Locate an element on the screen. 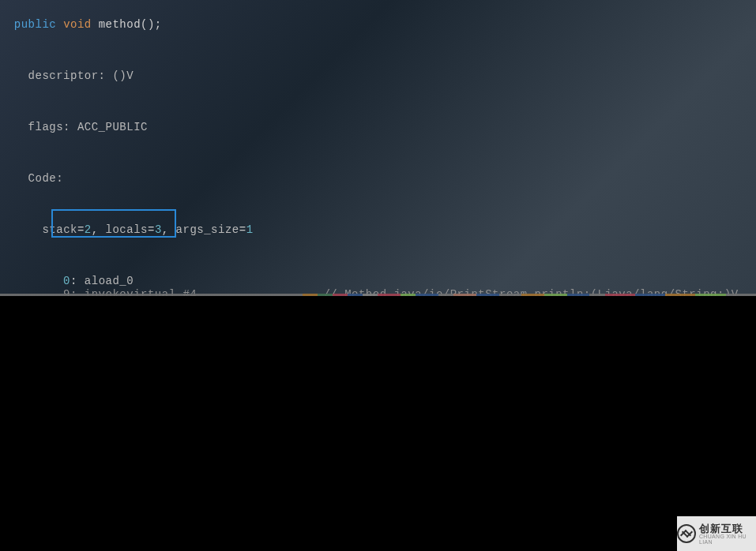 Image resolution: width=756 pixels, height=551 pixels. args-kw: args_size is located at coordinates (208, 230).